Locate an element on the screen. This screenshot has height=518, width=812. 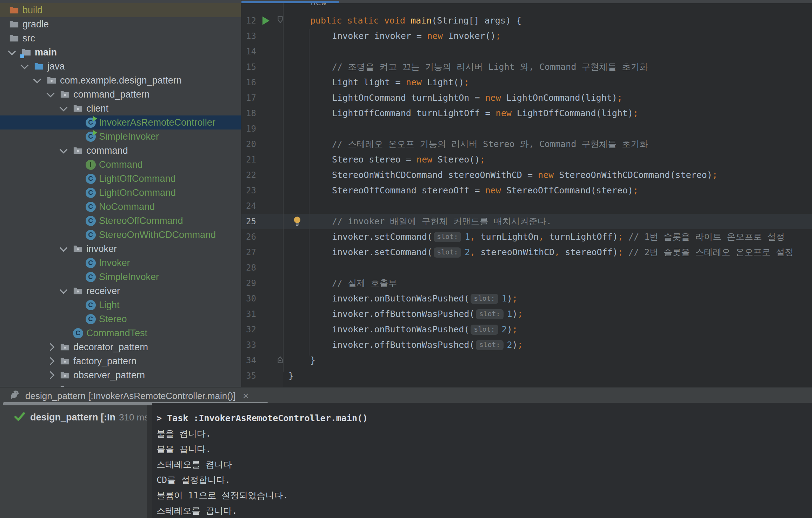
run-config-tab: design_pattern [:InvokerAsRemoteControll… is located at coordinates (128, 396).